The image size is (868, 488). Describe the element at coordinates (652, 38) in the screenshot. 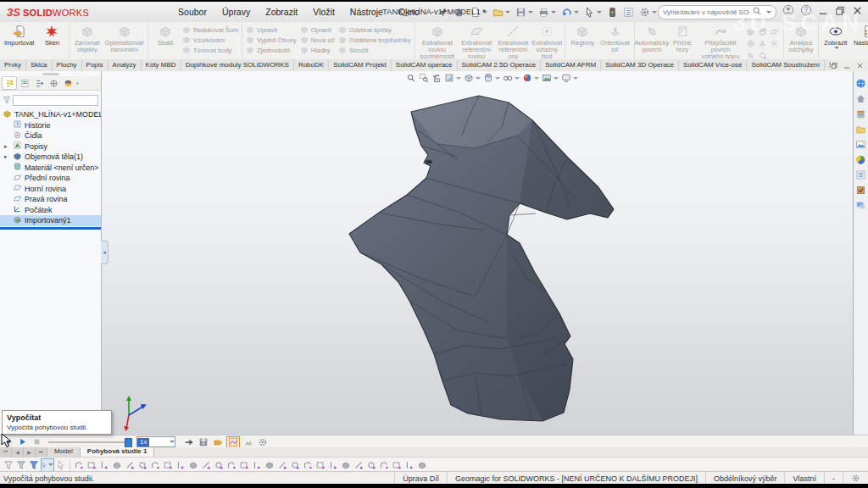

I see `ribbon-button-automatick-povrch: Automatický povrch` at that location.